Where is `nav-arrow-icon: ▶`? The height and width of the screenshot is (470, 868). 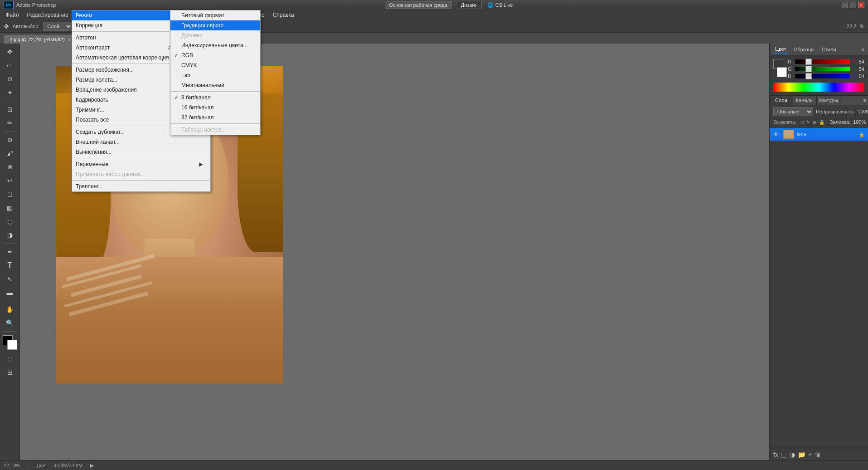 nav-arrow-icon: ▶ is located at coordinates (92, 465).